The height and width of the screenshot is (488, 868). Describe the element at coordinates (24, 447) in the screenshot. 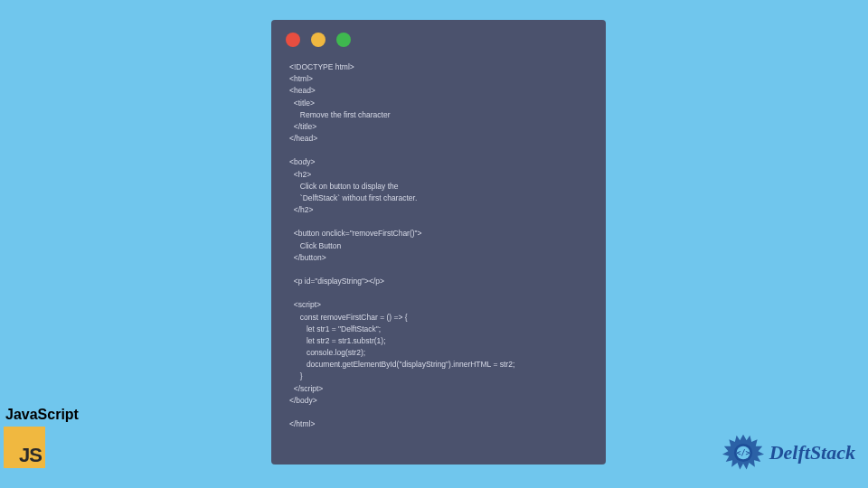

I see `javascript-logo-icon: JS` at that location.